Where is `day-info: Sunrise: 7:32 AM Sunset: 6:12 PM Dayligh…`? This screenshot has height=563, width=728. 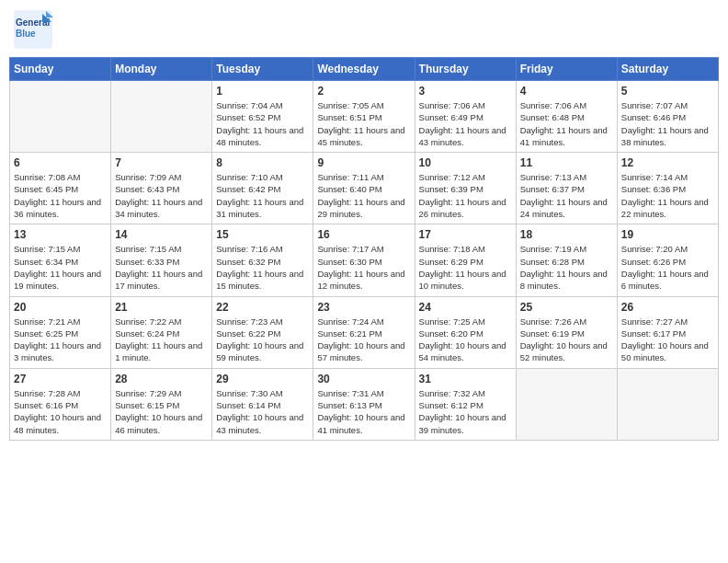 day-info: Sunrise: 7:32 AM Sunset: 6:12 PM Dayligh… is located at coordinates (465, 412).